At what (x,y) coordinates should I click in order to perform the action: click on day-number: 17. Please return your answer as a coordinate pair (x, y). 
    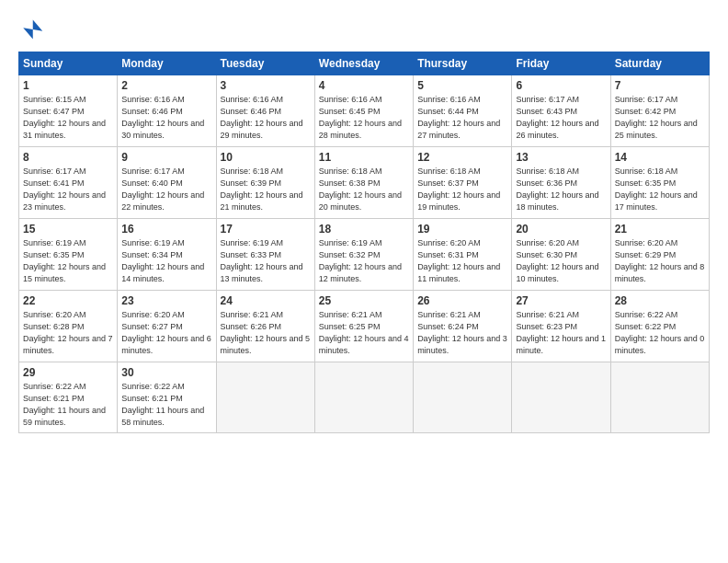
    Looking at the image, I should click on (266, 229).